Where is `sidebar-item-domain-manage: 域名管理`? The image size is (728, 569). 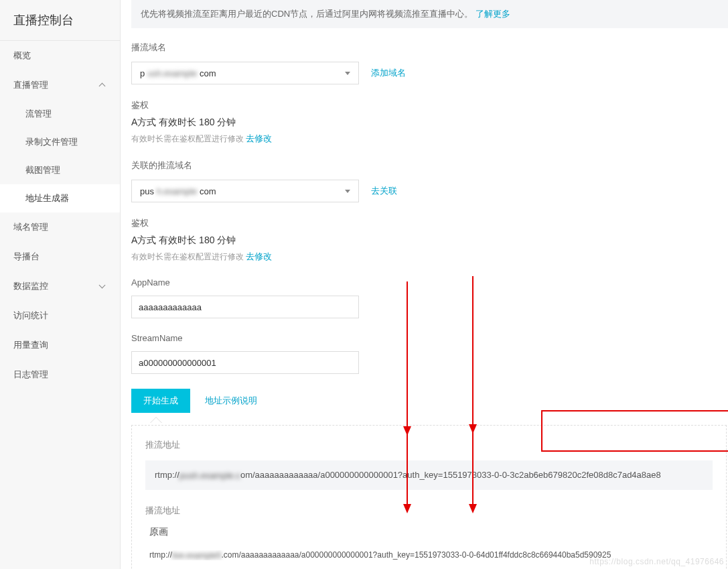 sidebar-item-domain-manage: 域名管理 is located at coordinates (60, 227).